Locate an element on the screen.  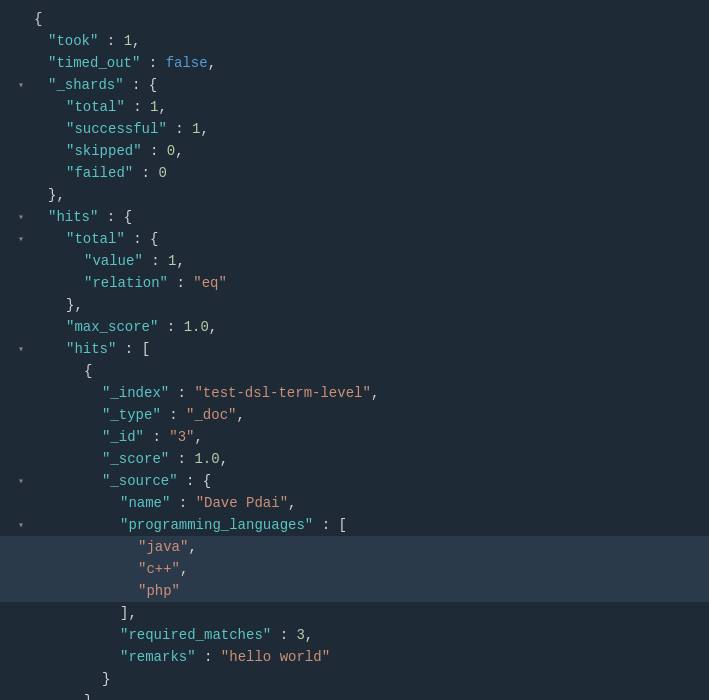
string-token: "hello world" is located at coordinates (276, 657).